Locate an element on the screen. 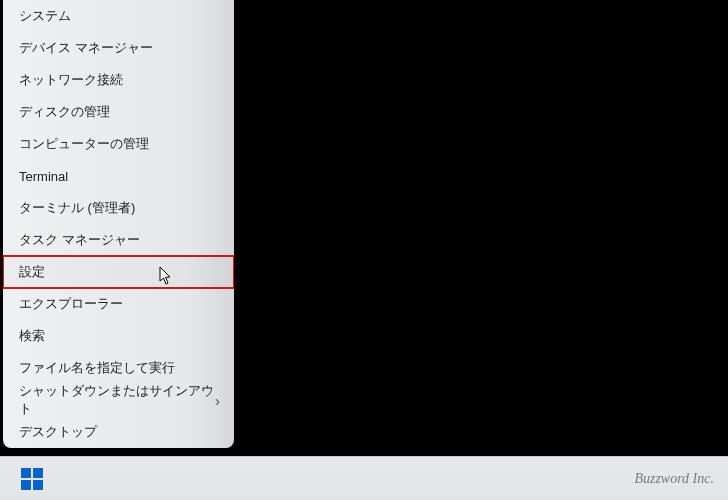 The height and width of the screenshot is (500, 728). windows-logo-icon is located at coordinates (32, 479).